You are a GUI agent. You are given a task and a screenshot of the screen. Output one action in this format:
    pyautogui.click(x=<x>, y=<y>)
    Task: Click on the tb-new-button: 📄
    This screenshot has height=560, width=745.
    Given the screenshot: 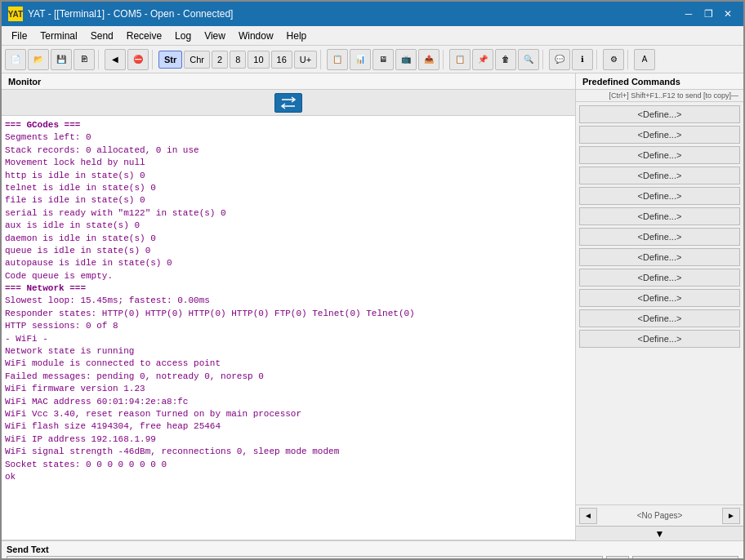 What is the action you would take?
    pyautogui.click(x=16, y=60)
    